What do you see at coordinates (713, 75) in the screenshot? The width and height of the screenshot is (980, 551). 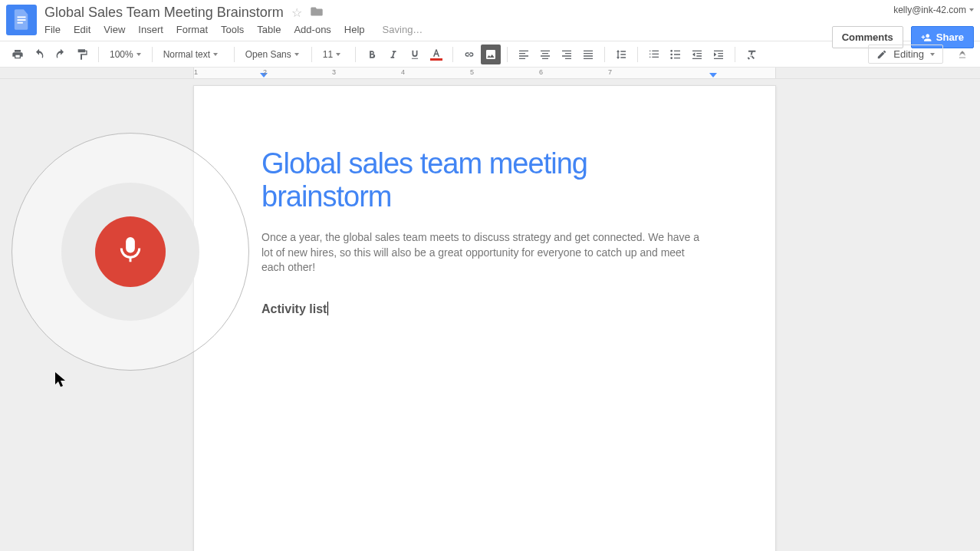 I see `indent-marker-right` at bounding box center [713, 75].